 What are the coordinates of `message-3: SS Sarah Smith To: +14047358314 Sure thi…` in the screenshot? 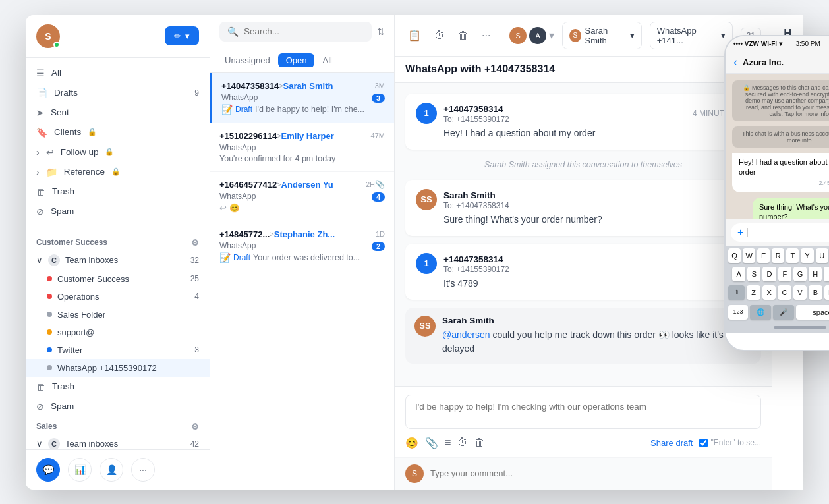 It's located at (583, 208).